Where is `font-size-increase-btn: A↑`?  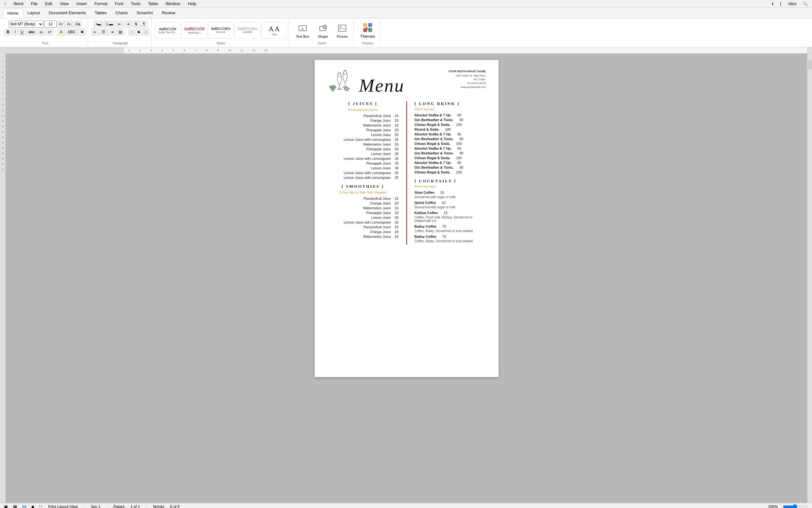
font-size-increase-btn: A↑ is located at coordinates (61, 24).